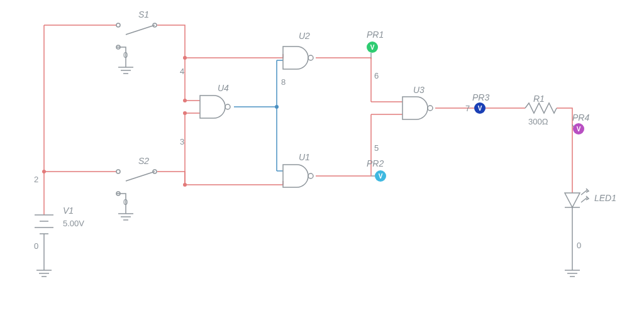 This screenshot has height=318, width=644. Describe the element at coordinates (581, 118) in the screenshot. I see `label-pr4: PR4` at that location.